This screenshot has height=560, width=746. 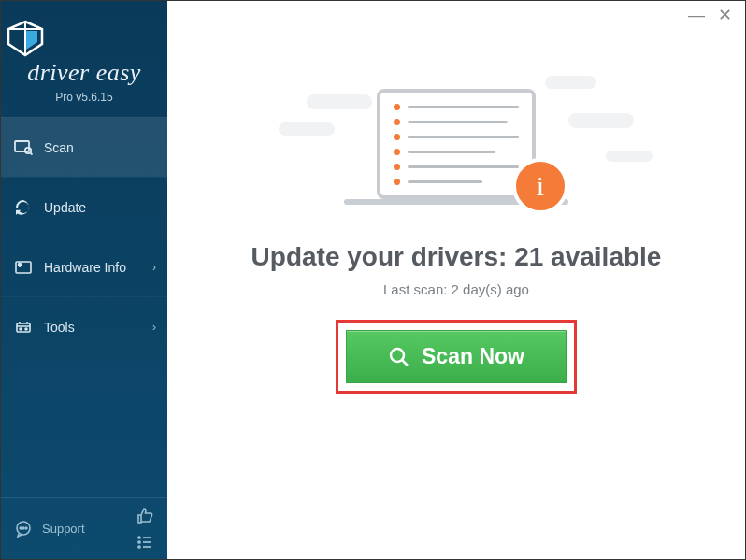 What do you see at coordinates (60, 327) in the screenshot?
I see `sidebar-item-label: Tools` at bounding box center [60, 327].